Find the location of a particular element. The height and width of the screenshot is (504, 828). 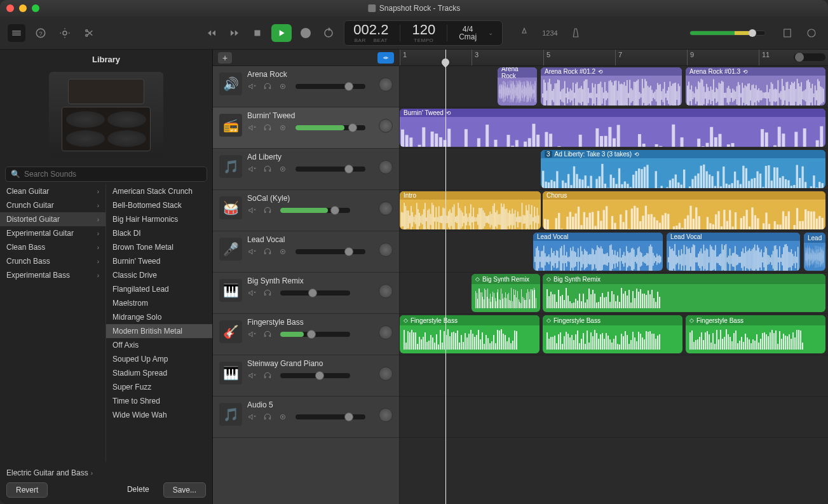

maximize-button is located at coordinates (36, 8).